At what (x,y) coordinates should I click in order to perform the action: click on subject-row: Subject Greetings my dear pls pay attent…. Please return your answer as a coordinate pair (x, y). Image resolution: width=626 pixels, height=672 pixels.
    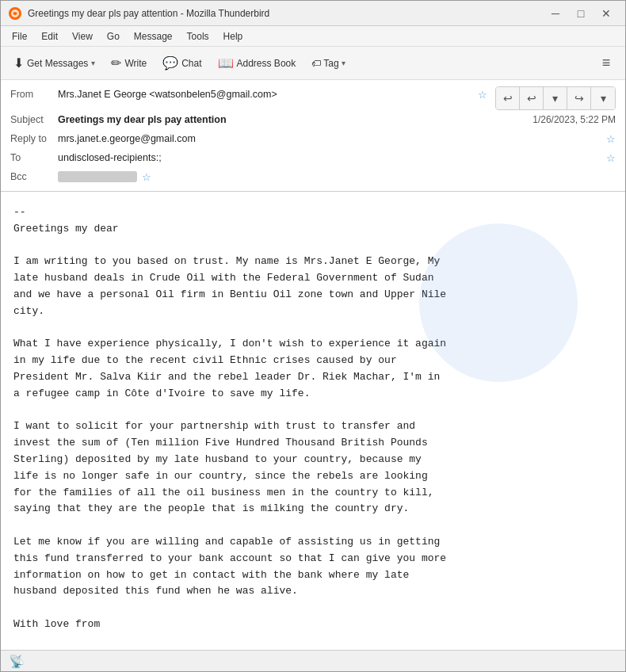
    Looking at the image, I should click on (313, 120).